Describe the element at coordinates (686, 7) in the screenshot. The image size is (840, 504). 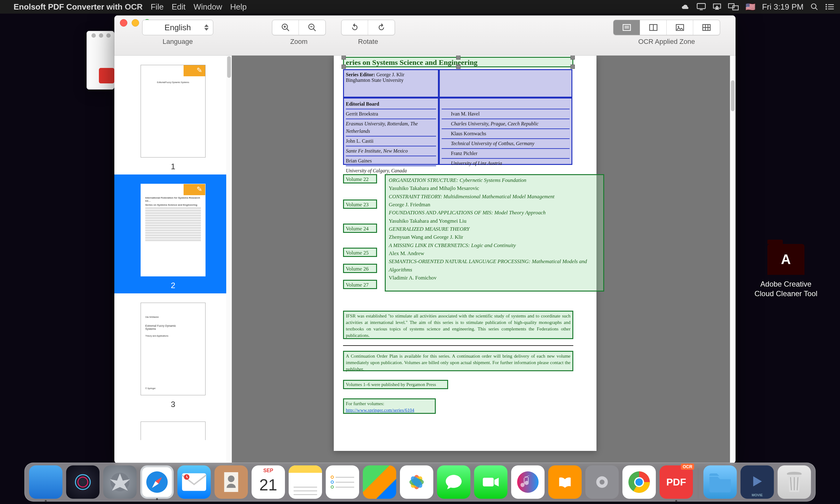
I see `creative-cloud-icon` at that location.